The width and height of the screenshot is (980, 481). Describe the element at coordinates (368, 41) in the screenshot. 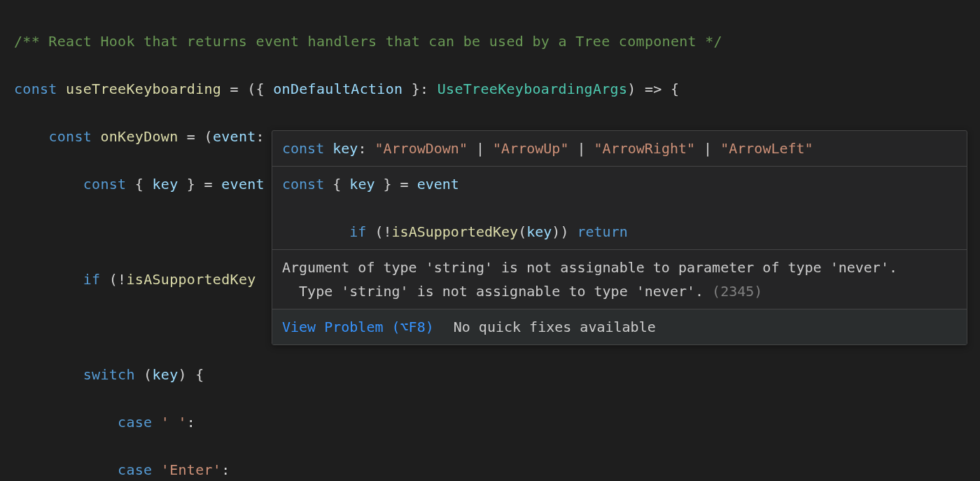

I see `doc-comment: /** React Hook that returns event handle…` at that location.